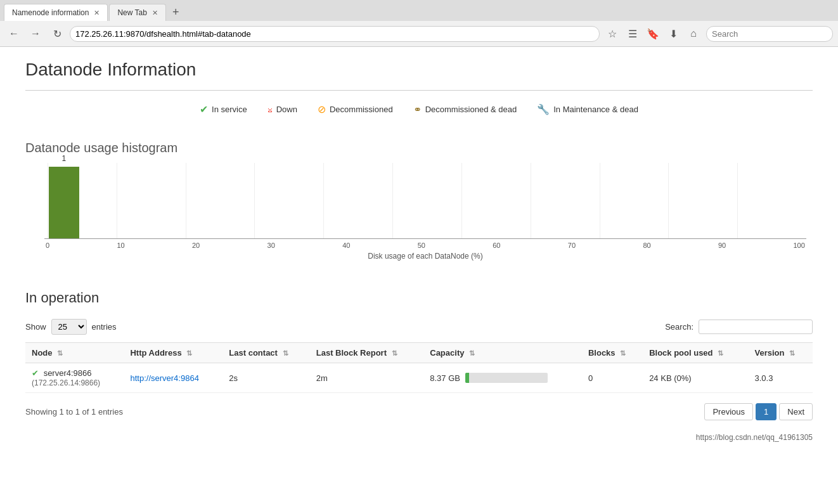 Image resolution: width=838 pixels, height=504 pixels. Describe the element at coordinates (720, 353) in the screenshot. I see `col-block-pool-used-sort-icon: ⇅` at that location.